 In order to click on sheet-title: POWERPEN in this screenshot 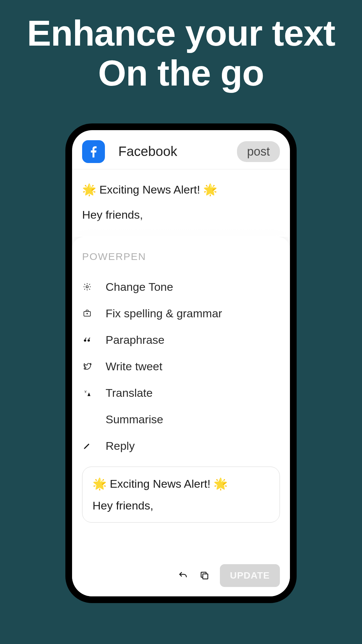, I will do `click(181, 257)`.